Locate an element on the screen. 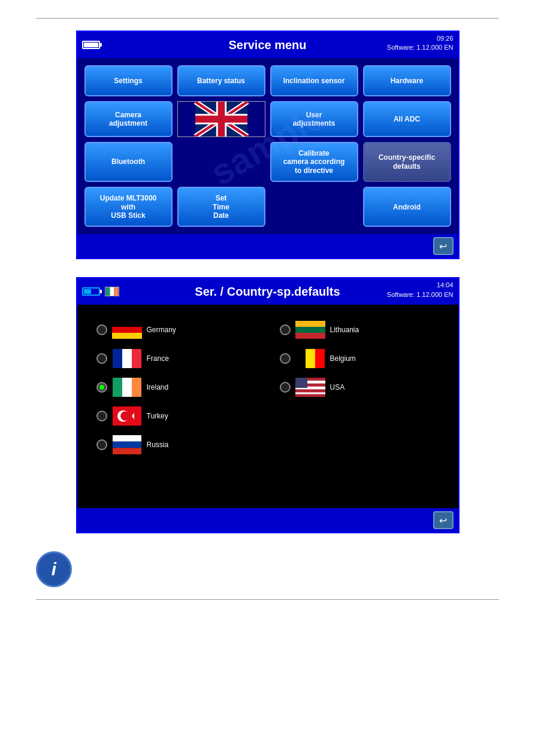 The height and width of the screenshot is (756, 535). country-item-france: France is located at coordinates (176, 359).